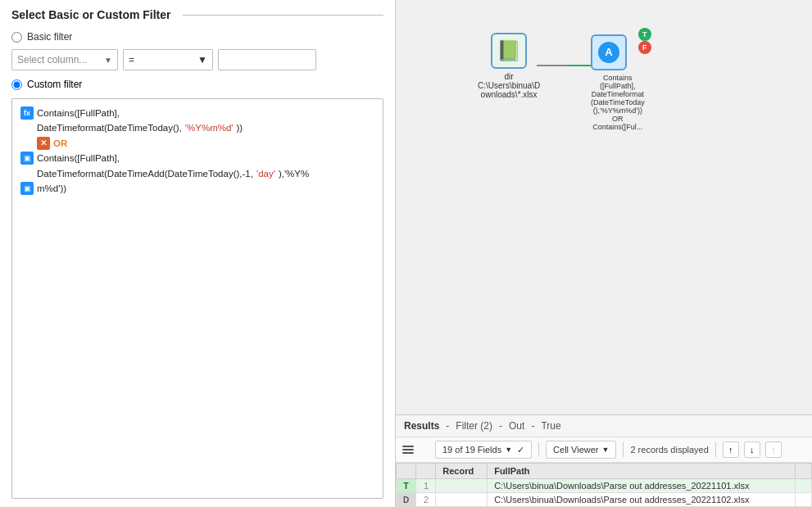 Image resolution: width=812 pixels, height=507 pixels. What do you see at coordinates (462, 500) in the screenshot?
I see `row2-record` at bounding box center [462, 500].